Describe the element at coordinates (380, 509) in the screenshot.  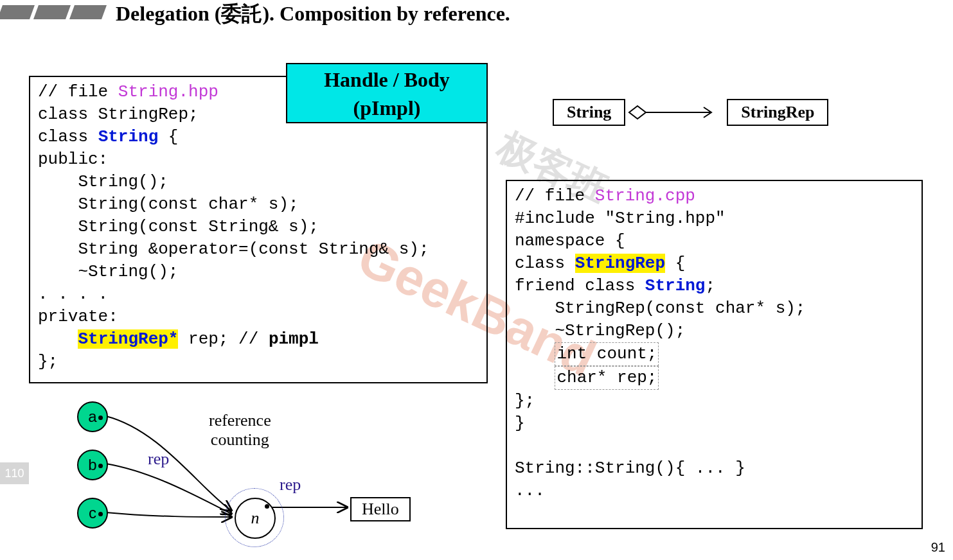
I see `hello-box: Hello` at that location.